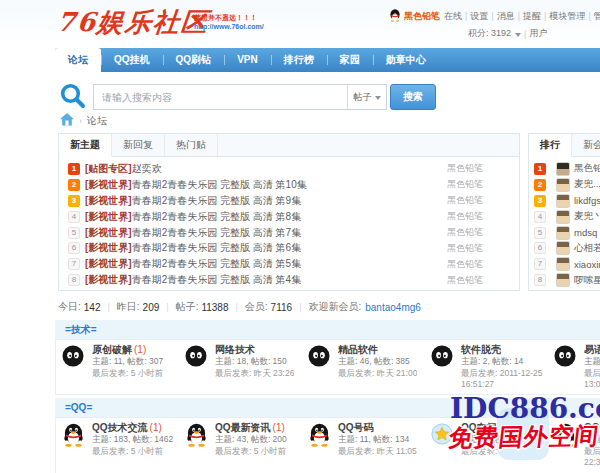 The height and width of the screenshot is (473, 600). I want to click on member-rank-badge: 3, so click(540, 201).